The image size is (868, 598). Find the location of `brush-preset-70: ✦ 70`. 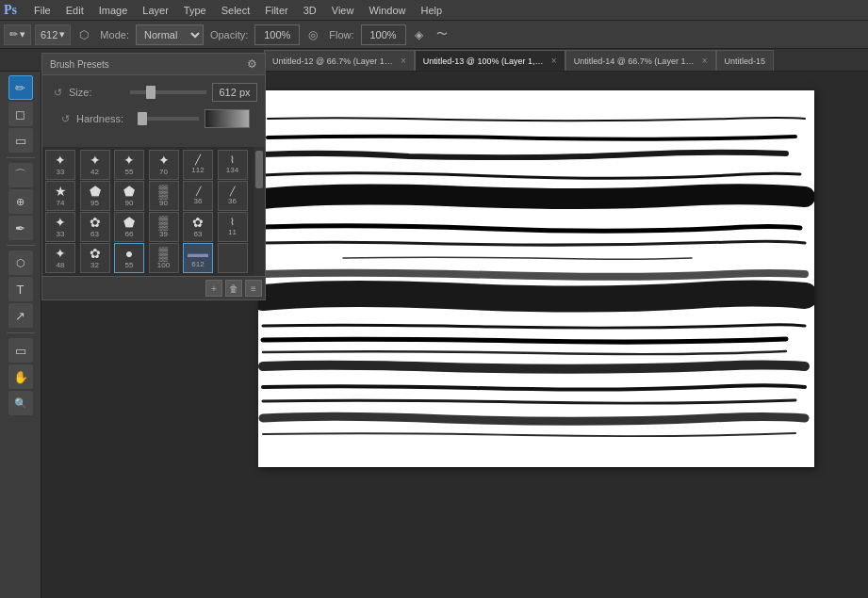

brush-preset-70: ✦ 70 is located at coordinates (164, 165).